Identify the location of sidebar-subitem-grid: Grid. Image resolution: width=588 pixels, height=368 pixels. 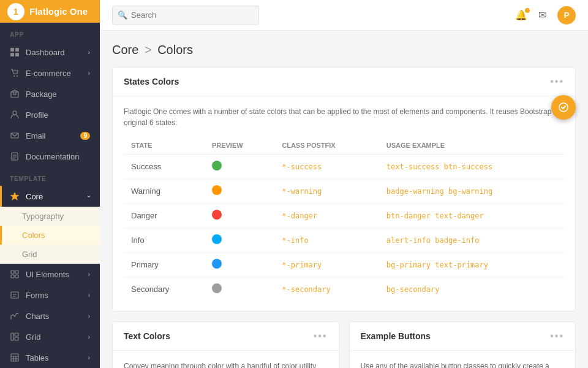
(50, 254).